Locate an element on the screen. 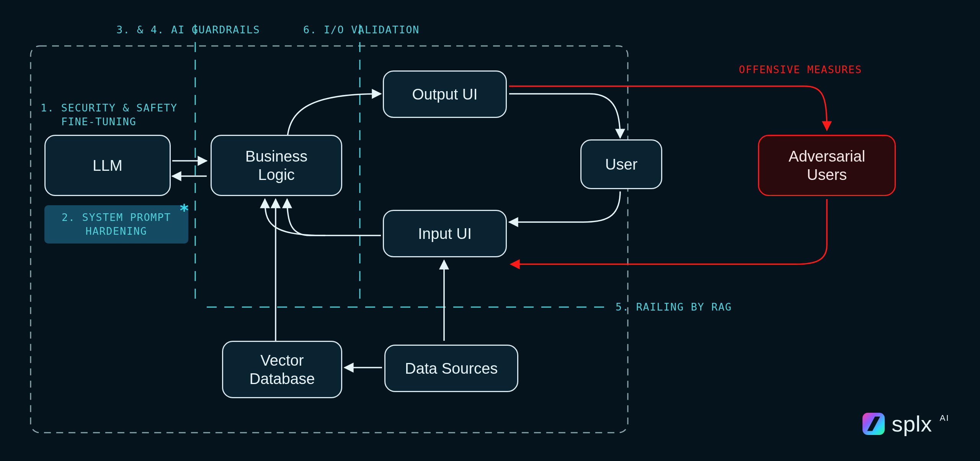 The width and height of the screenshot is (980, 461). node-adversarial-users: Adversarial Users is located at coordinates (827, 165).